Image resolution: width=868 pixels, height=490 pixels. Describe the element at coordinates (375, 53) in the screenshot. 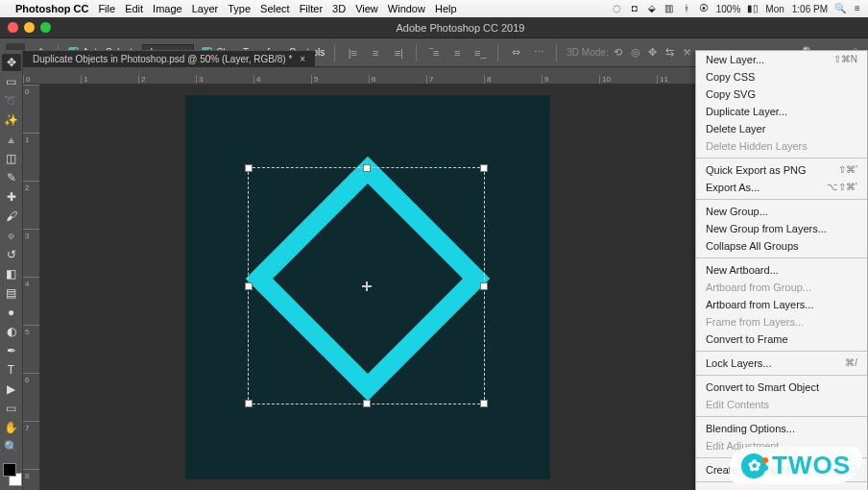

I see `align-center-h-icon: ≡` at that location.